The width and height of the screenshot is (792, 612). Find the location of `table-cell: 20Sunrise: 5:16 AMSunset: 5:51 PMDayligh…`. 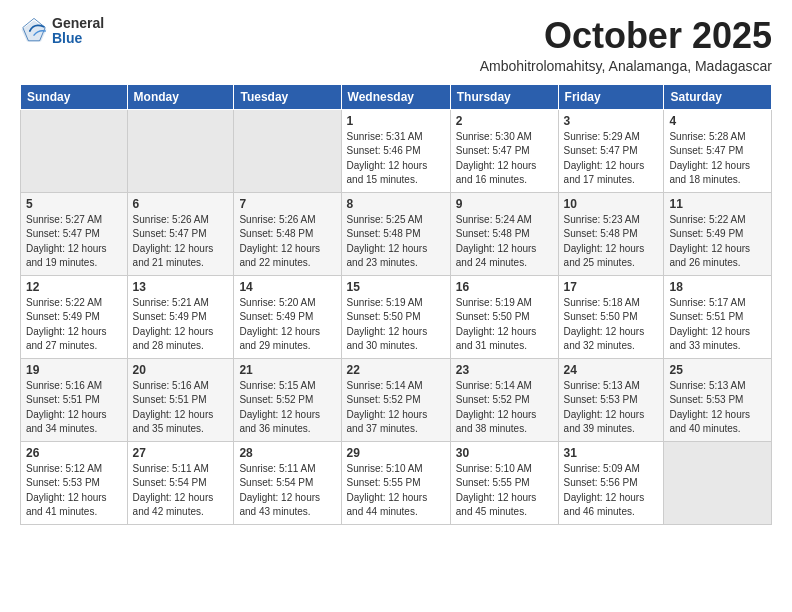

table-cell: 20Sunrise: 5:16 AMSunset: 5:51 PMDayligh… is located at coordinates (180, 400).